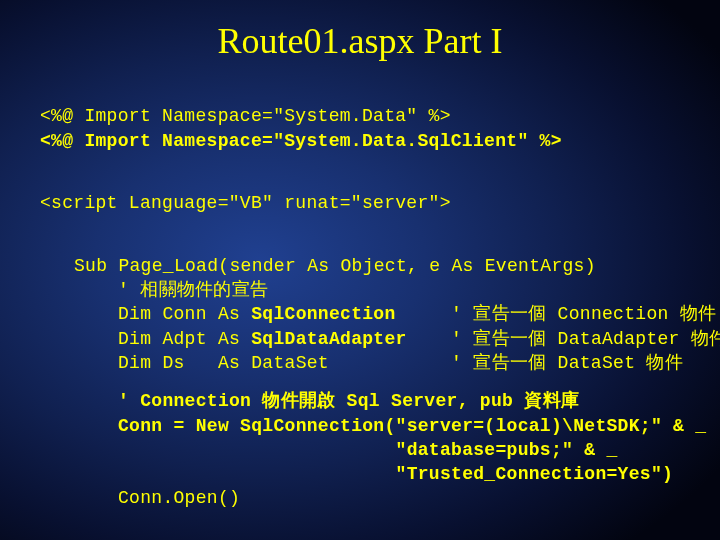 The width and height of the screenshot is (720, 540). I want to click on slide-title: Route01.aspx Part I, so click(360, 41).